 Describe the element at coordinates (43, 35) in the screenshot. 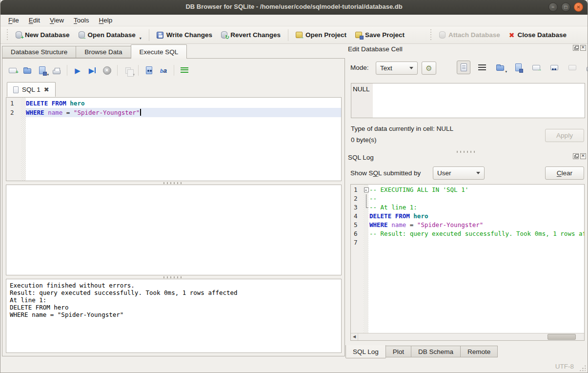

I see `new-database-button: + New Database` at that location.